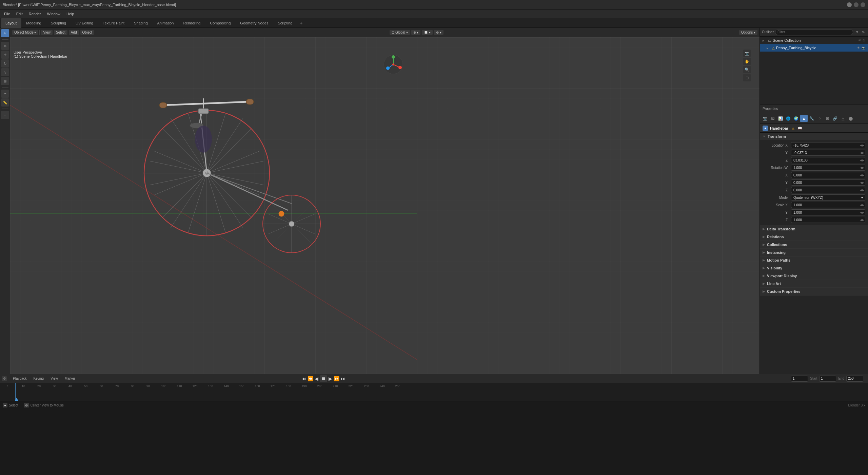 This screenshot has height=475, width=868. What do you see at coordinates (773, 118) in the screenshot?
I see `output-props-icon: 🖼` at bounding box center [773, 118].